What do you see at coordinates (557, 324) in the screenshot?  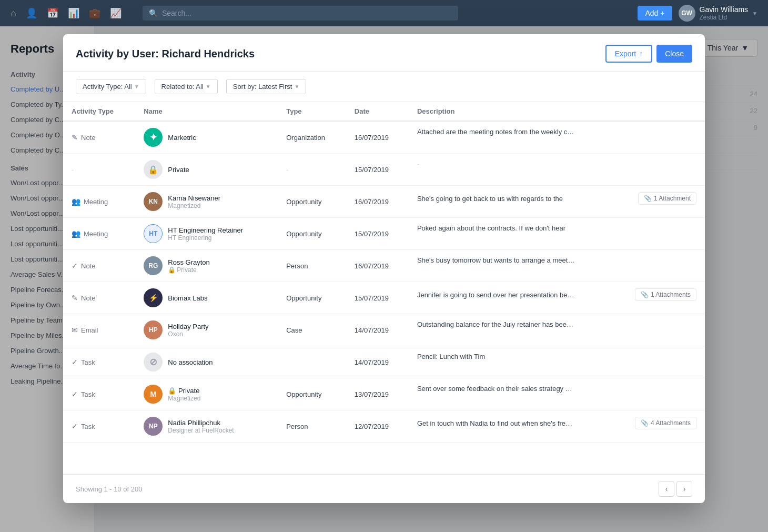 I see `description-cell: Outstanding balance for the July retaine…` at bounding box center [557, 324].